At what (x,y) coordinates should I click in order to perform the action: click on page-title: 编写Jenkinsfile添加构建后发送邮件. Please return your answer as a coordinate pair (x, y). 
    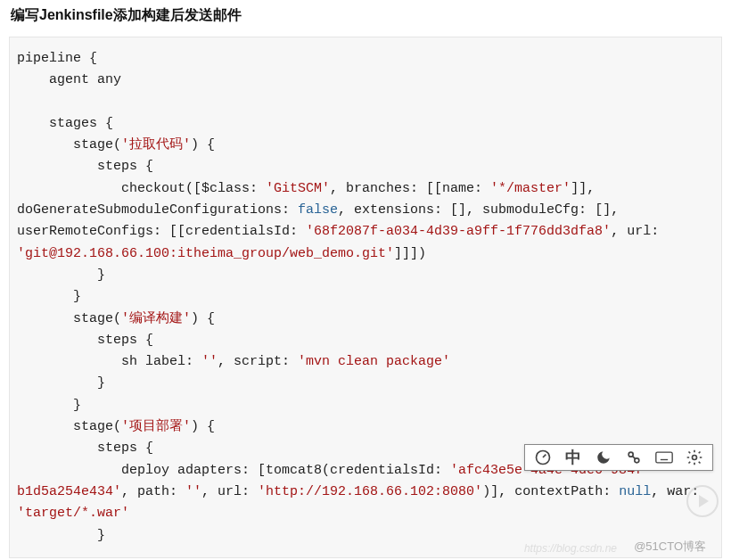
    Looking at the image, I should click on (366, 16).